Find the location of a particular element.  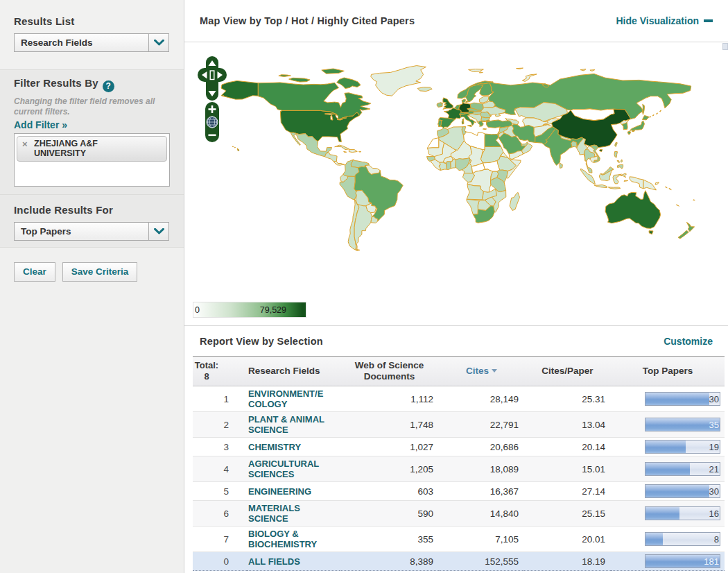

map-zoom-control is located at coordinates (212, 122).